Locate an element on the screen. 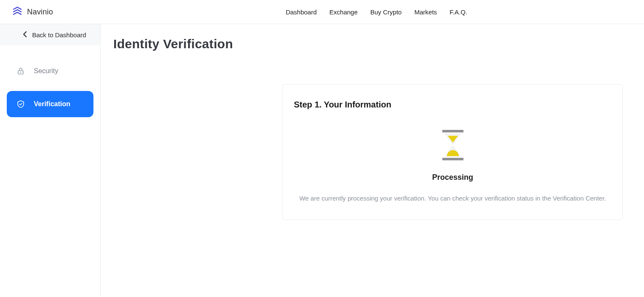  status-label: Processing is located at coordinates (452, 178).